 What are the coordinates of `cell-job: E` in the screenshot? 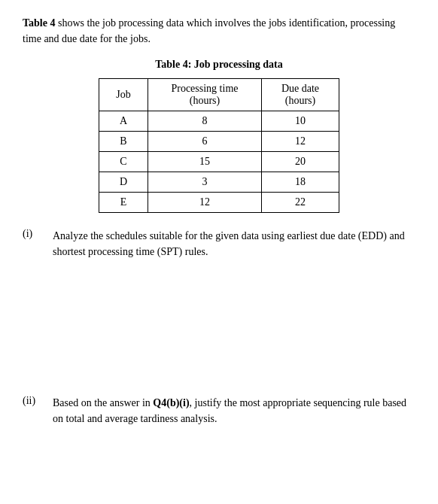 It's located at (123, 203).